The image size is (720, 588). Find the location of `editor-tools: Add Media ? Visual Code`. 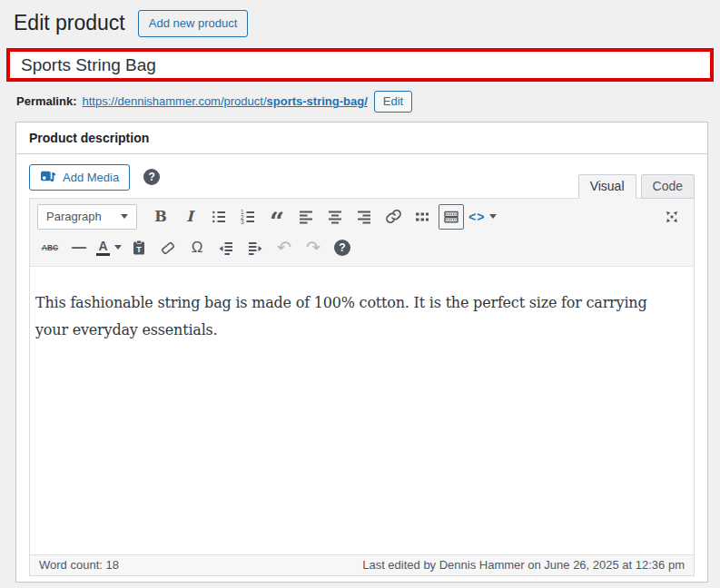

editor-tools: Add Media ? Visual Code is located at coordinates (361, 176).